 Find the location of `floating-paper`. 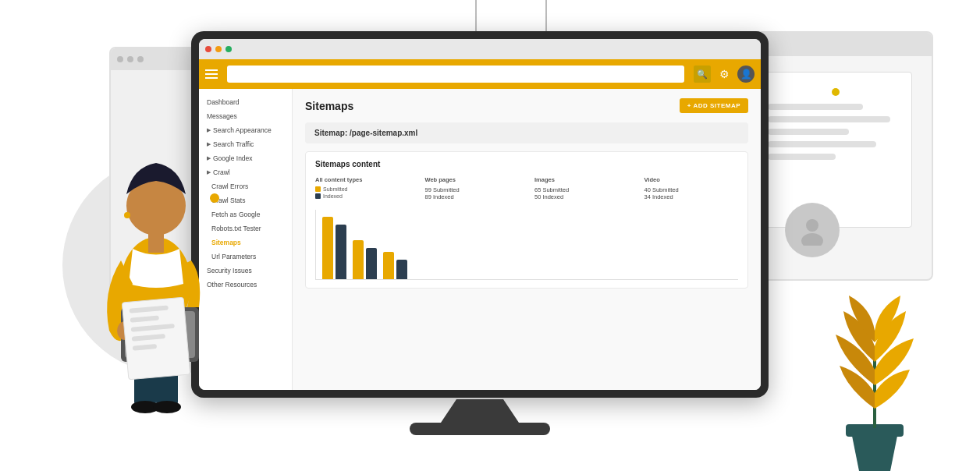

floating-paper is located at coordinates (156, 338).